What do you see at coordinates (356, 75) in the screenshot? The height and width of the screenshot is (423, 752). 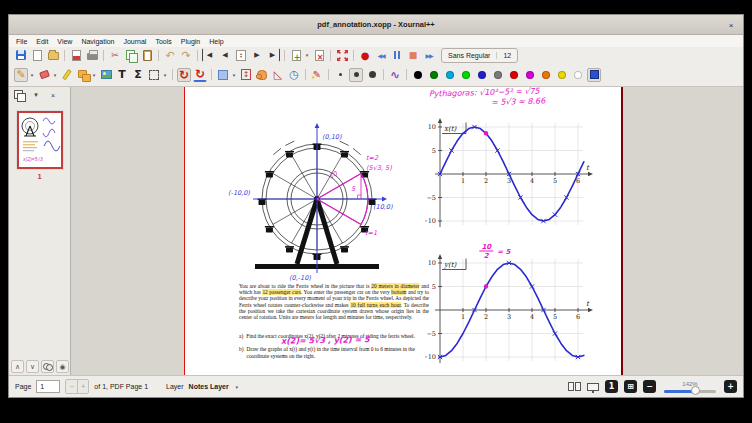 I see `thickness-medium-button` at bounding box center [356, 75].